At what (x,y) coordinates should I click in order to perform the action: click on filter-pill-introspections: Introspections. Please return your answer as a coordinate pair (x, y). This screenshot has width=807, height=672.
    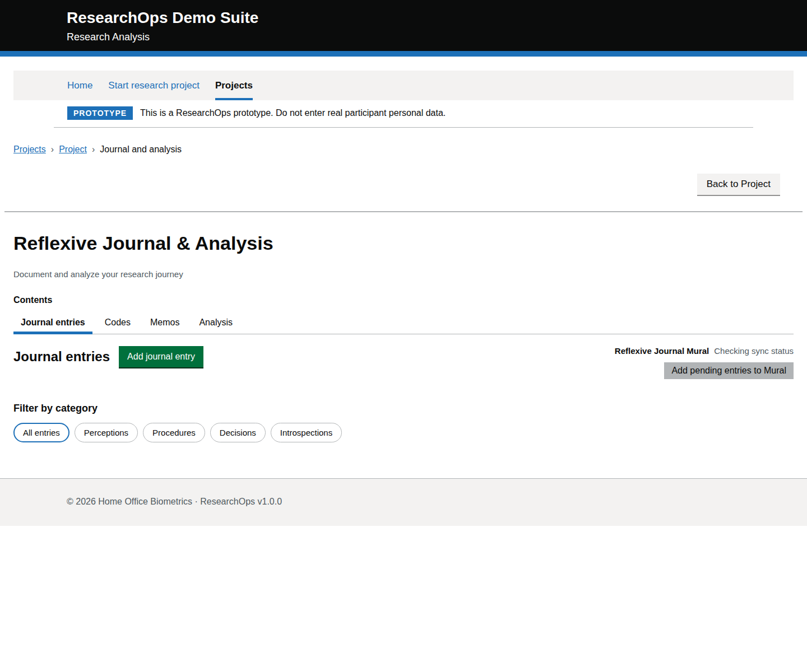
    Looking at the image, I should click on (306, 432).